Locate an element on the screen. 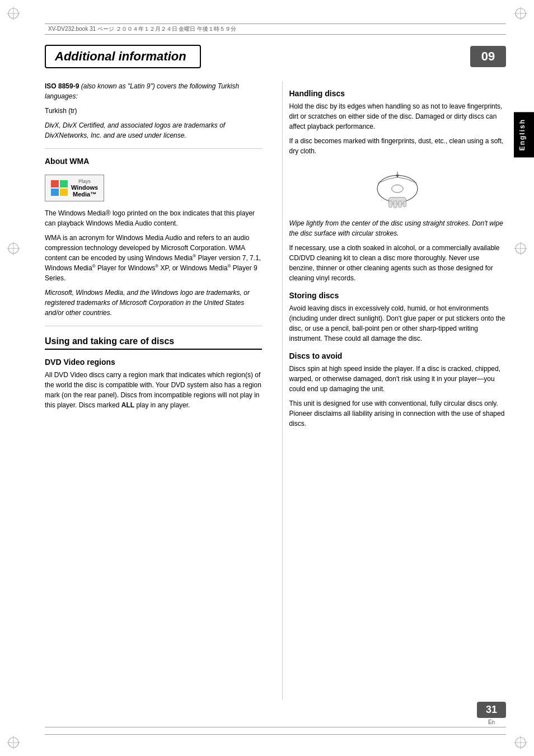  reg-mark-mr is located at coordinates (521, 248).